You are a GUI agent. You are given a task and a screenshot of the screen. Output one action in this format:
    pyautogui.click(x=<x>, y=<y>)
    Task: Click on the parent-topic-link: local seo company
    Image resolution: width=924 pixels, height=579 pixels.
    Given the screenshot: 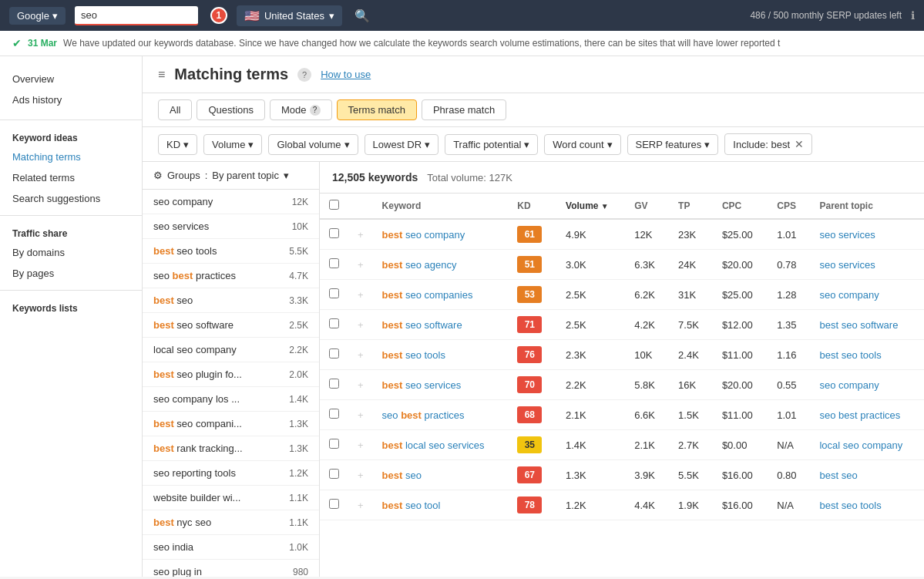 What is the action you would take?
    pyautogui.click(x=861, y=446)
    